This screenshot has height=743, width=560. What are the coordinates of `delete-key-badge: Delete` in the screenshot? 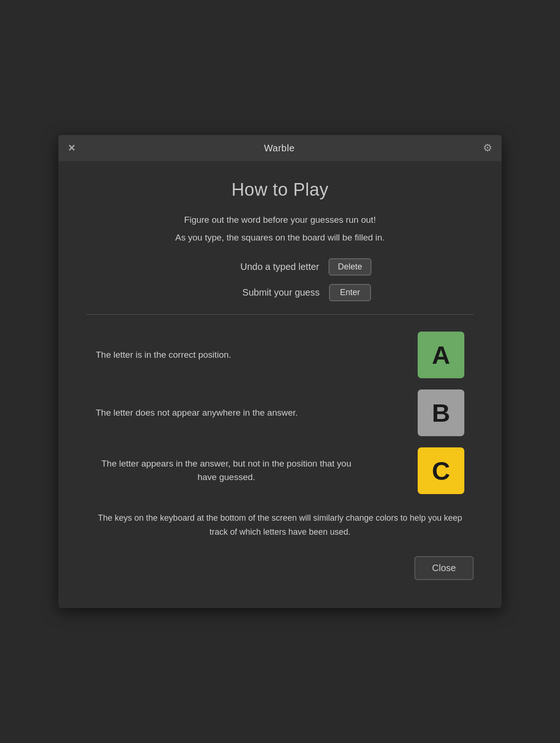 It's located at (350, 267).